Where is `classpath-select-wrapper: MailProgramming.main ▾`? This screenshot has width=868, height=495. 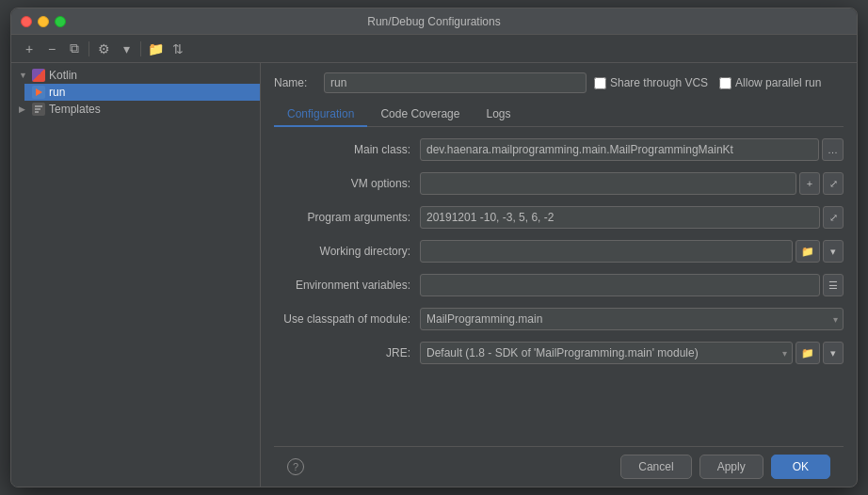 classpath-select-wrapper: MailProgramming.main ▾ is located at coordinates (632, 319).